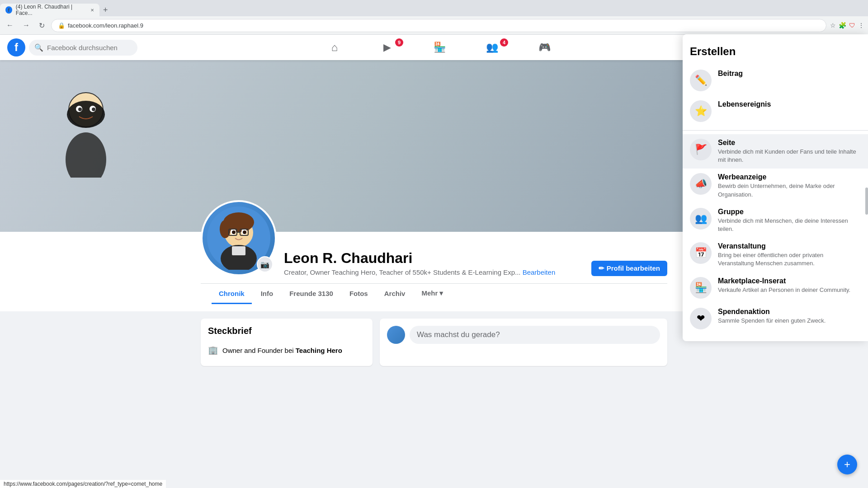 This screenshot has height=488, width=868. What do you see at coordinates (772, 312) in the screenshot?
I see `spendenaktion-title: Spendenaktion` at bounding box center [772, 312].